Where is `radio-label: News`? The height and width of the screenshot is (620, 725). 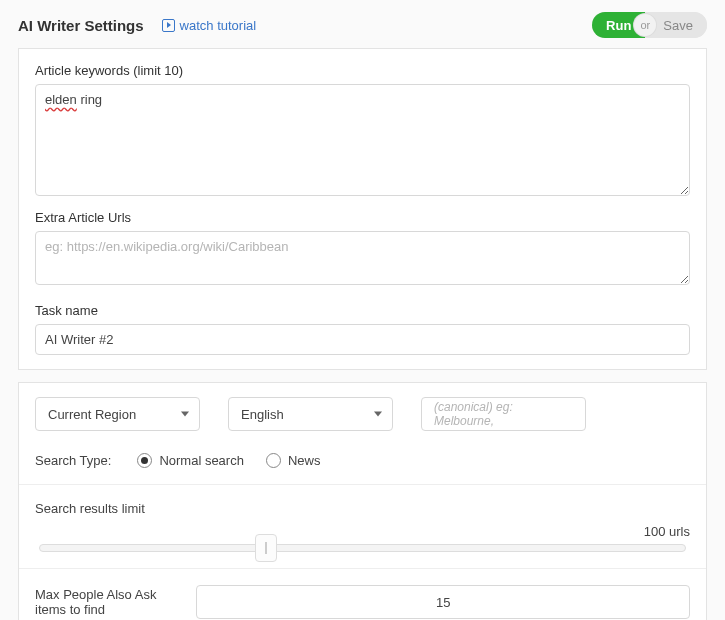
radio-label: News is located at coordinates (304, 460).